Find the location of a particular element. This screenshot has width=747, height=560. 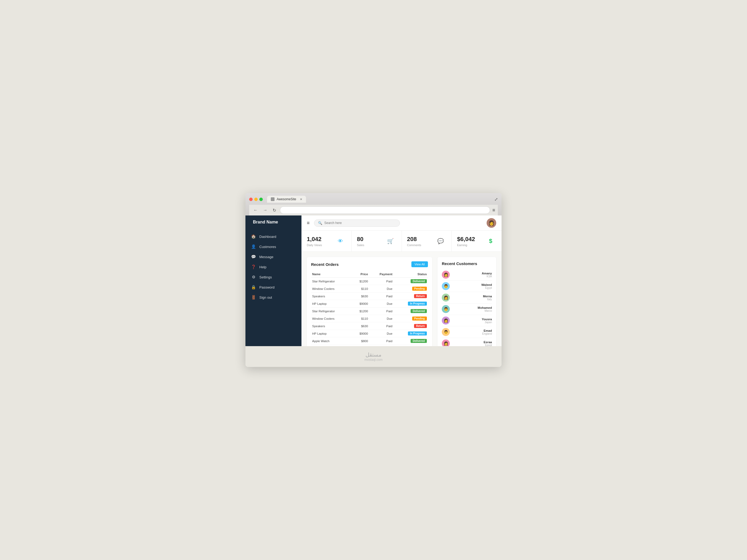

stat-info: 80 Sales is located at coordinates (361, 241).